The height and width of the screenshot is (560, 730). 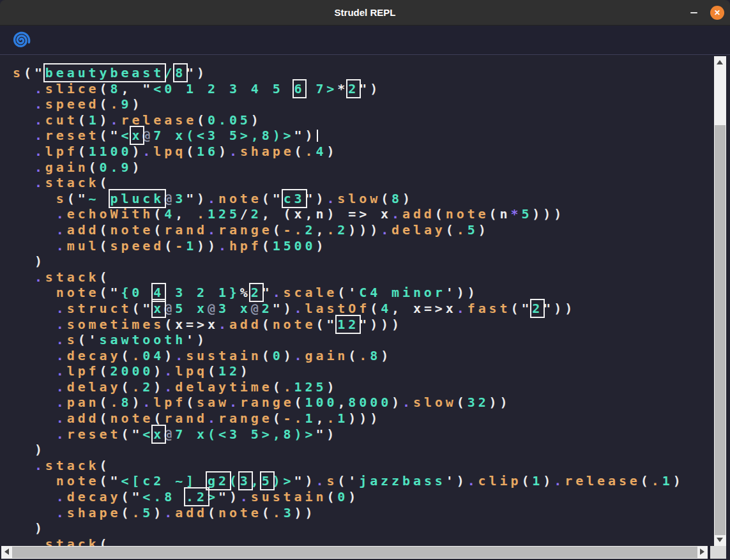 What do you see at coordinates (359, 215) in the screenshot?
I see `code-line: .echoWith(4, .125/2, (x,n) => x.add(note…` at bounding box center [359, 215].